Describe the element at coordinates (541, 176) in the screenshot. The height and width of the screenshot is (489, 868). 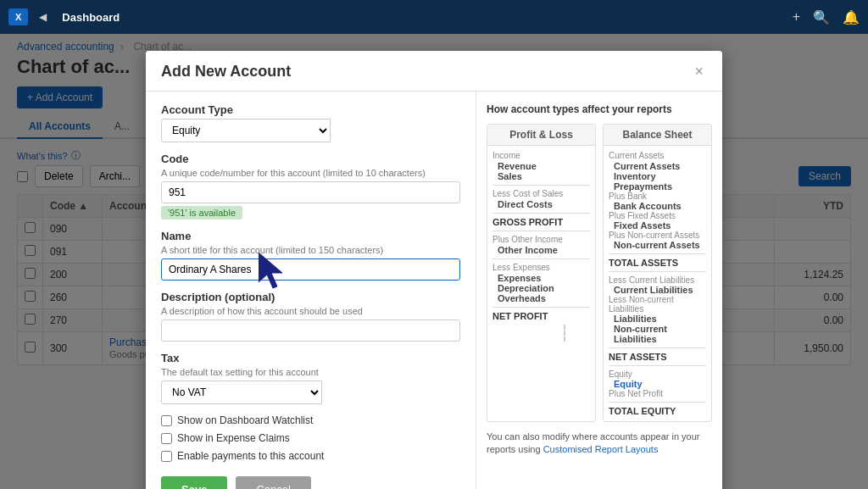
I see `sales-item: Sales` at that location.